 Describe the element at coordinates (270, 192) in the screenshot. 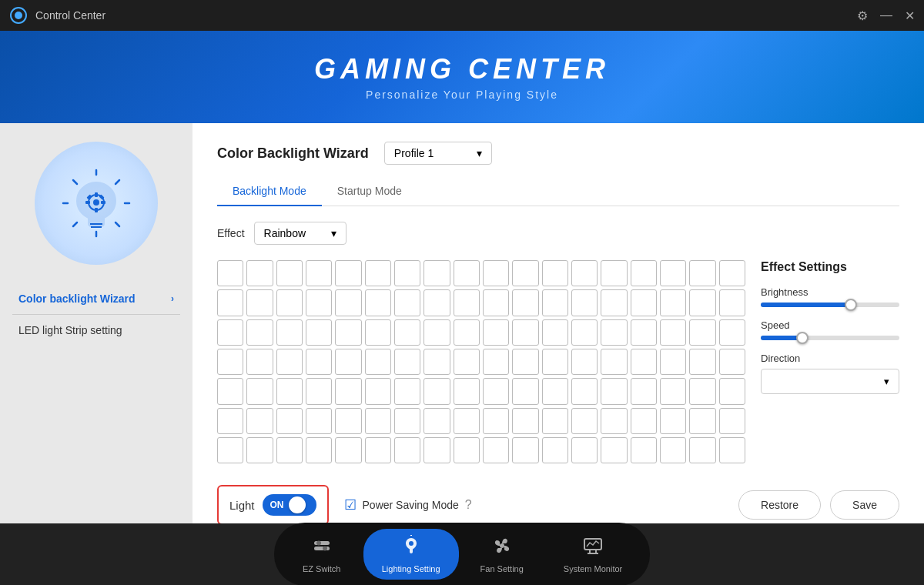

I see `tab-backlight-mode: Backlight Mode` at that location.